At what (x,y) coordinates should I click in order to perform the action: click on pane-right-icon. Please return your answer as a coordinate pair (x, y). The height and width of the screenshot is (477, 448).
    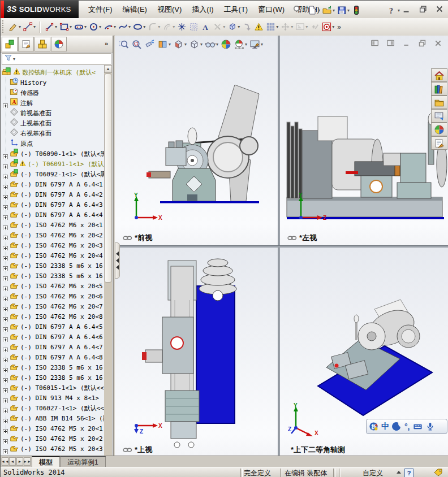
    Looking at the image, I should click on (390, 43).